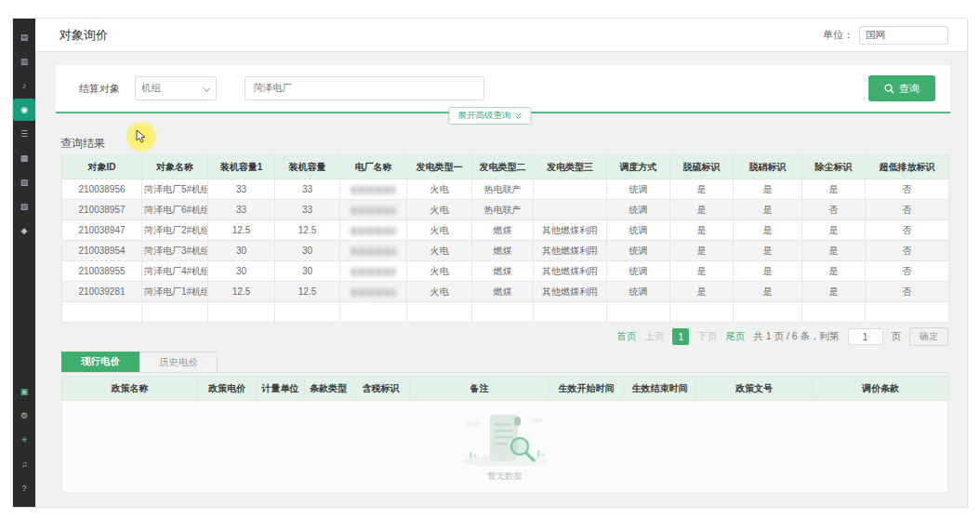 The height and width of the screenshot is (518, 980). Describe the element at coordinates (480, 389) in the screenshot. I see `column-header: 备注` at that location.